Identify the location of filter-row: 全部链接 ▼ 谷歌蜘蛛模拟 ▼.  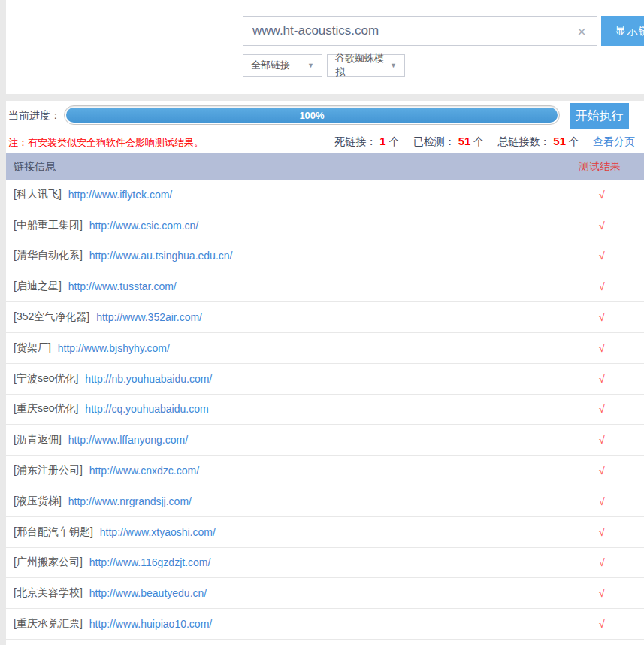
(324, 65).